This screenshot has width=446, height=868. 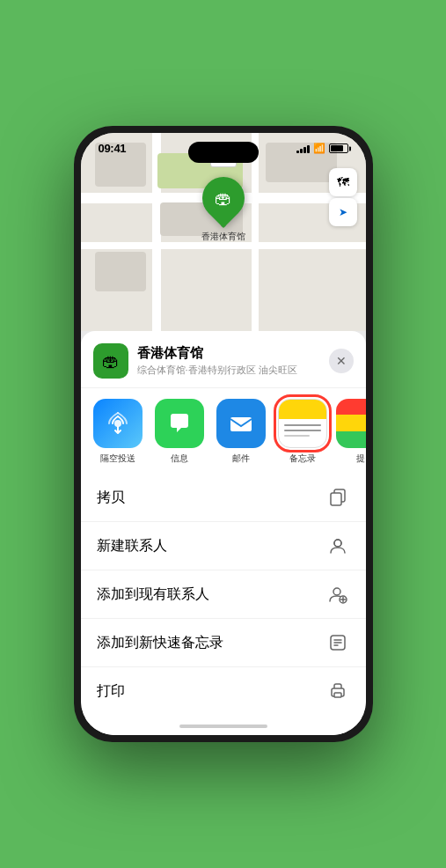 I want to click on share-item-mail: 邮件, so click(x=241, y=431).